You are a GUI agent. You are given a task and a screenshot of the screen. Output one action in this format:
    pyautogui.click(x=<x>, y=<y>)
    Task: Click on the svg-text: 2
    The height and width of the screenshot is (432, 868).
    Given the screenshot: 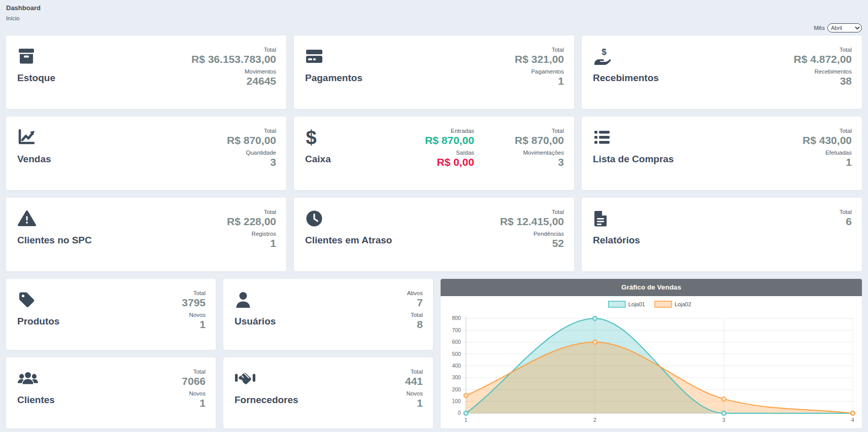 What is the action you would take?
    pyautogui.click(x=595, y=420)
    